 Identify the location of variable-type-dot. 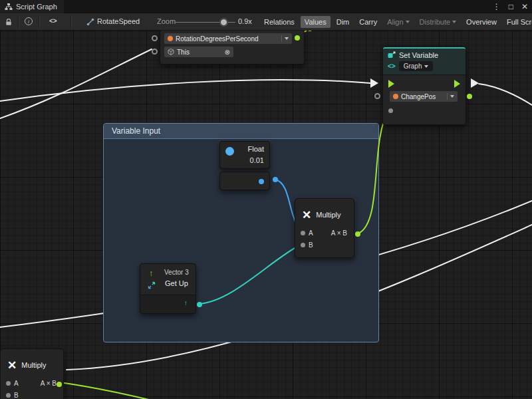
(170, 39).